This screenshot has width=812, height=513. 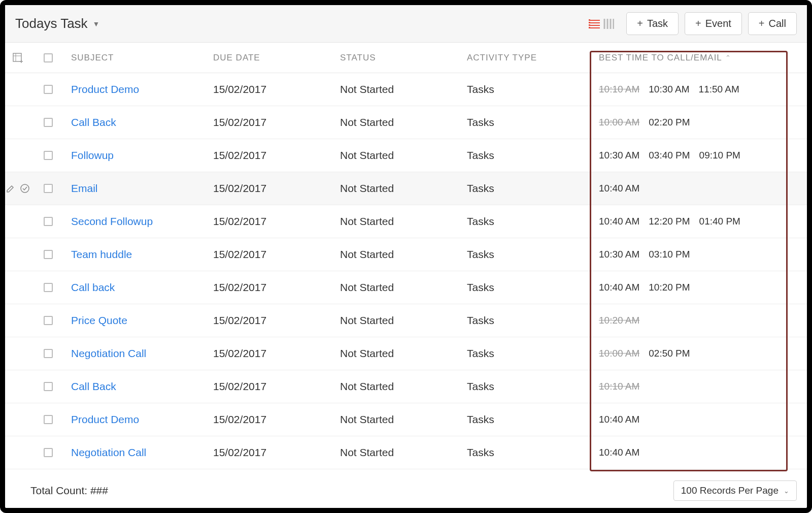 What do you see at coordinates (594, 24) in the screenshot?
I see `list-view-icon` at bounding box center [594, 24].